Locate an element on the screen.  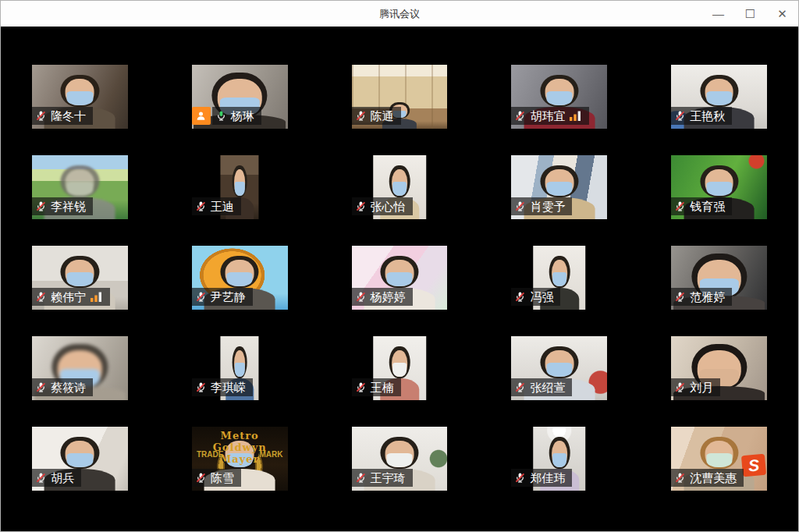
participant-tile: 蔡筱诗 is located at coordinates (80, 368).